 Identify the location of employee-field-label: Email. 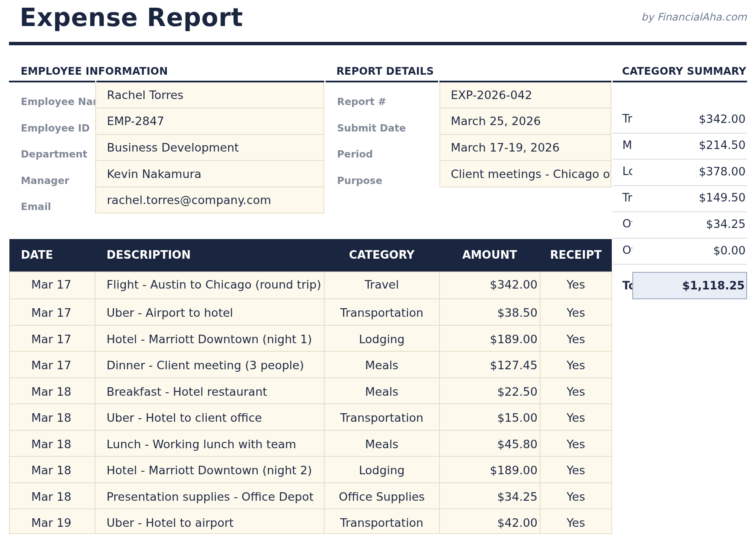
(52, 201).